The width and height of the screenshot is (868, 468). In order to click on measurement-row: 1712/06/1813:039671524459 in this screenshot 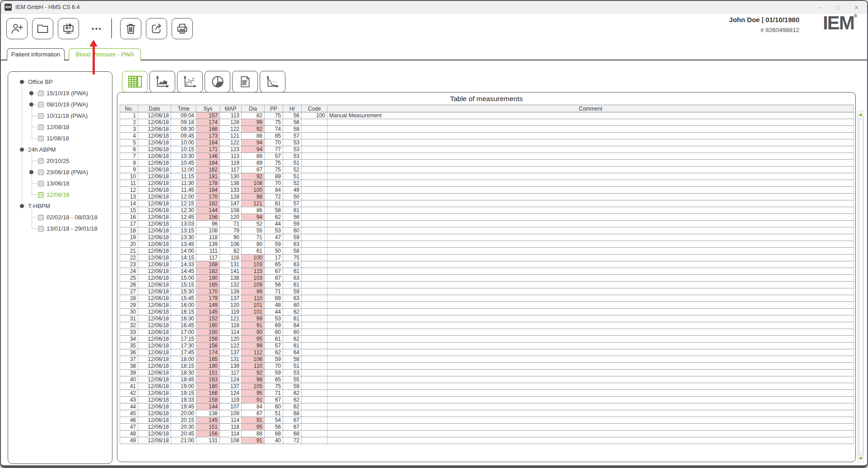, I will do `click(487, 224)`.